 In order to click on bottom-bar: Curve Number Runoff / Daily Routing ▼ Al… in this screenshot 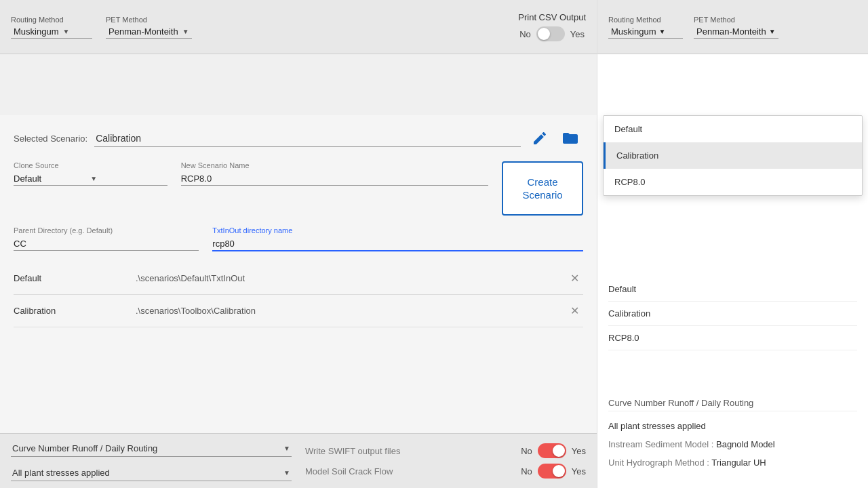, I will do `click(298, 461)`.